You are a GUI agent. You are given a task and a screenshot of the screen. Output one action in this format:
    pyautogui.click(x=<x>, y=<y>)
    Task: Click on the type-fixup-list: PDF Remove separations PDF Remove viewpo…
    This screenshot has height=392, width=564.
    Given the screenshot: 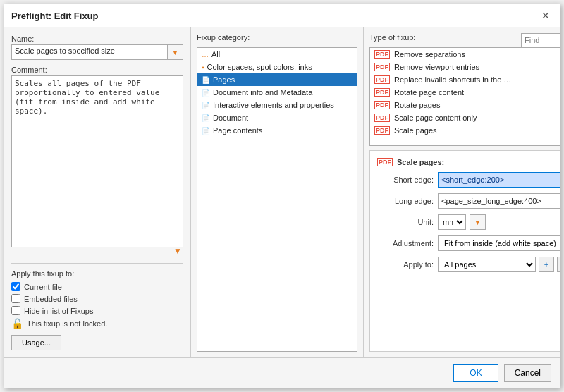 What is the action you would take?
    pyautogui.click(x=465, y=97)
    